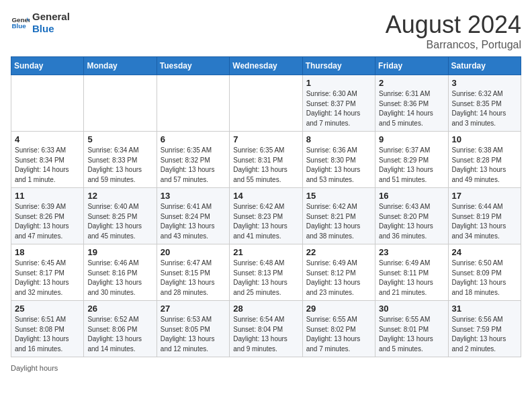  Describe the element at coordinates (411, 309) in the screenshot. I see `day-number: 30` at that location.